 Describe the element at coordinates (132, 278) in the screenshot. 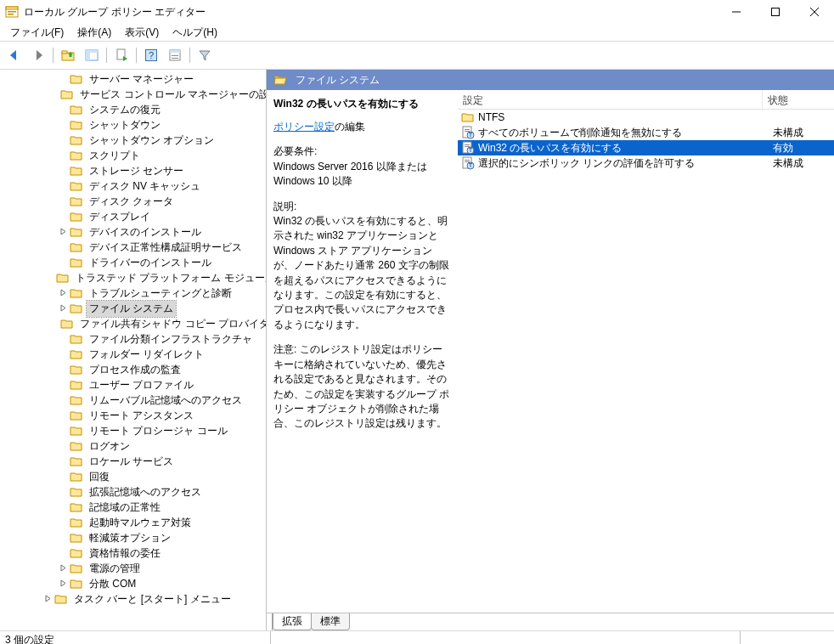

I see `tree-item: トラステッド プラットフォーム モジュール サー` at that location.